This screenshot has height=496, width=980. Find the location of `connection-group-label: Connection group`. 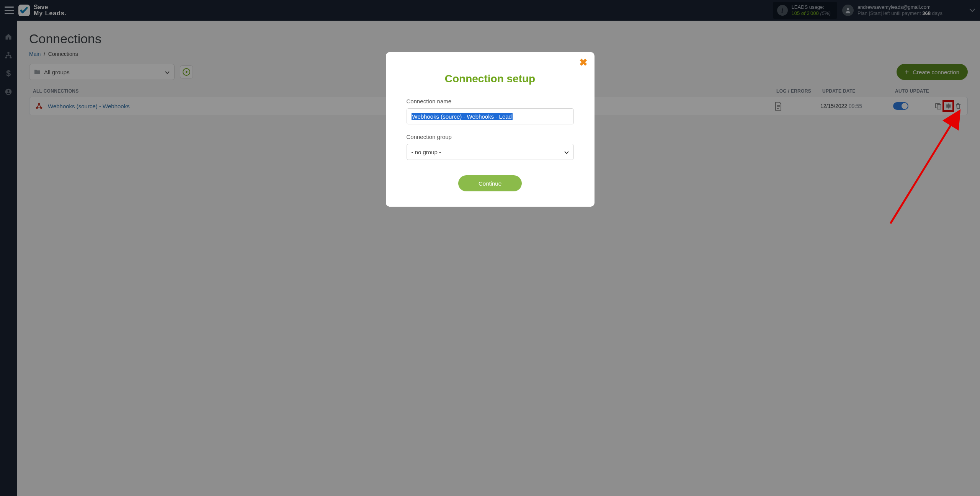

connection-group-label: Connection group is located at coordinates (490, 137).